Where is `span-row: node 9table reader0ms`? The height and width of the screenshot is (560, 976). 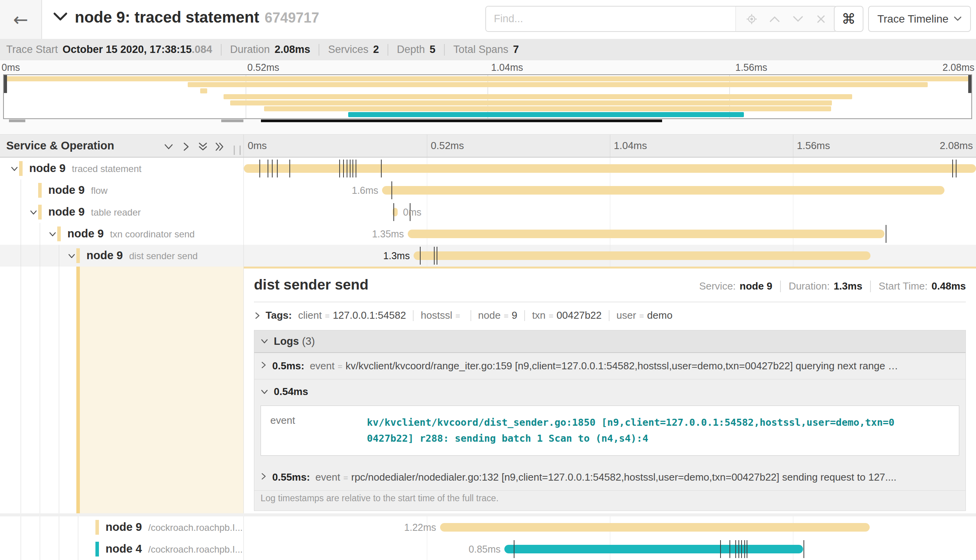 span-row: node 9table reader0ms is located at coordinates (488, 212).